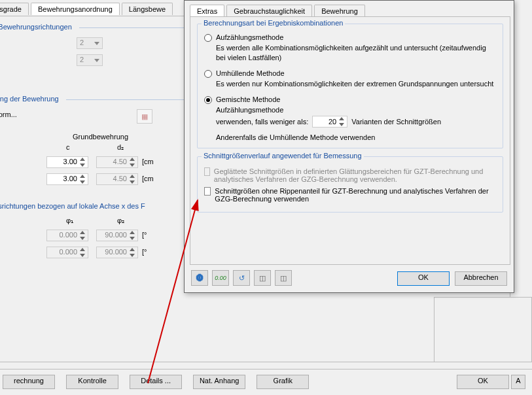 This screenshot has width=532, height=395. Describe the element at coordinates (452, 279) in the screenshot. I see `dialog-buttons: OK Abbrechen` at that location.